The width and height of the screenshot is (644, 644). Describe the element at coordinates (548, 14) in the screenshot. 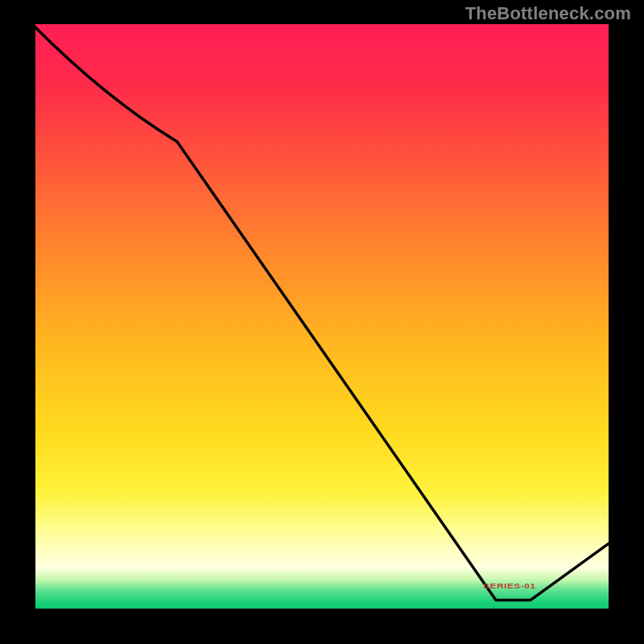

I see `attribution-watermark: TheBottleneck.com` at that location.